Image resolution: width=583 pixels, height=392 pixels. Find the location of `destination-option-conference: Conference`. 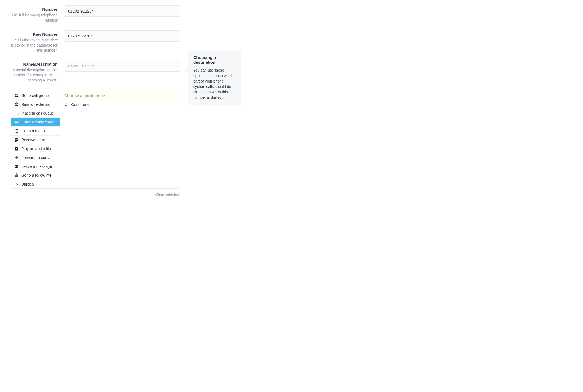

destination-option-conference: Conference is located at coordinates (120, 105).